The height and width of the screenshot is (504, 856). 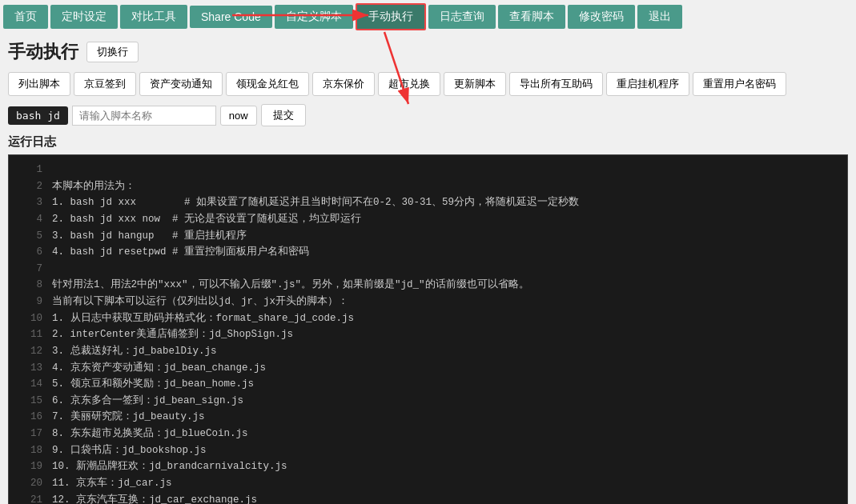 I want to click on line-code: 7. 美丽研究院：jd_beauty.js, so click(x=128, y=418).